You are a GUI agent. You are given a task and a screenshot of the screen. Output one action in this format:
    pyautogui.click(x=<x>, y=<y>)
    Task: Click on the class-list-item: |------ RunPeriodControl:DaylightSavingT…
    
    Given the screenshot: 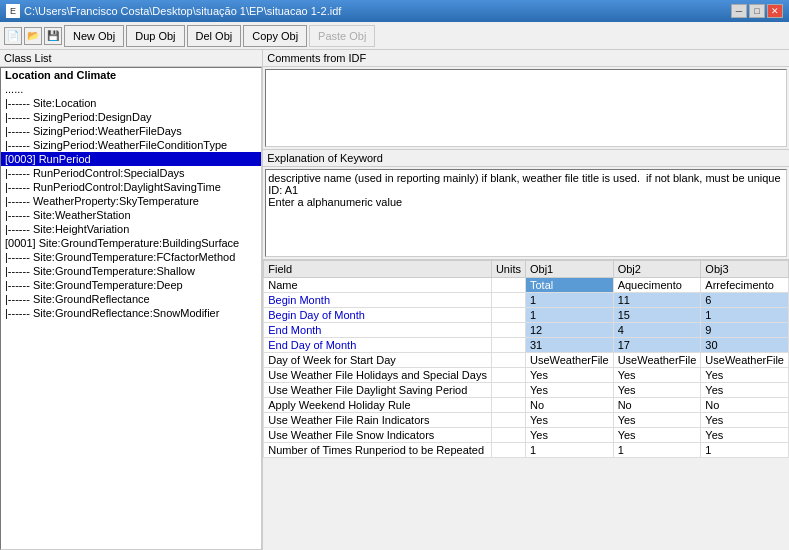 What is the action you would take?
    pyautogui.click(x=131, y=187)
    